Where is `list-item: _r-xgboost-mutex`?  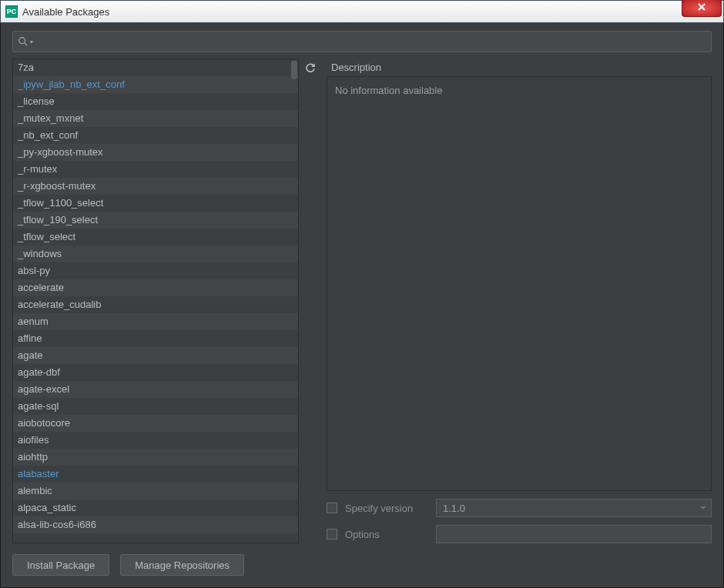 list-item: _r-xgboost-mutex is located at coordinates (156, 186).